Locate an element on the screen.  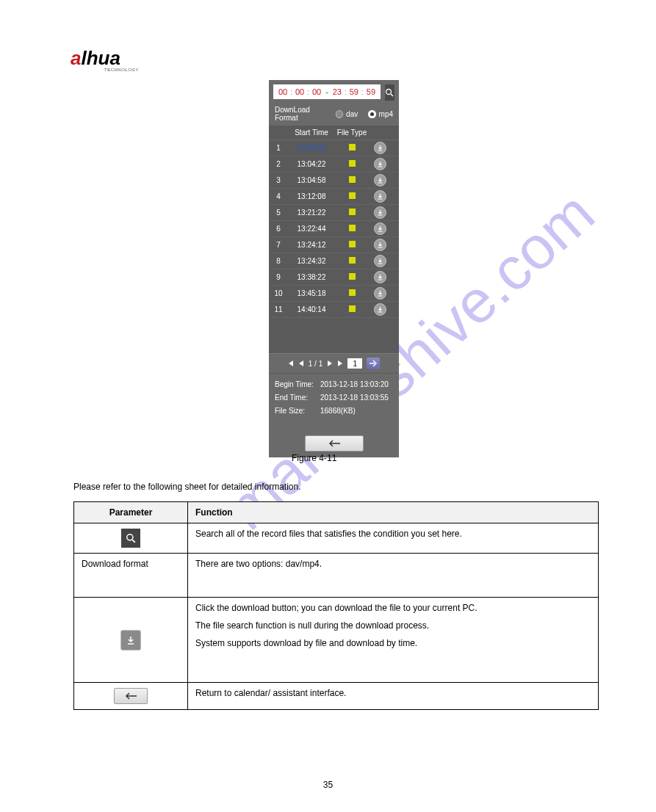
row-index: 7 is located at coordinates (278, 245).